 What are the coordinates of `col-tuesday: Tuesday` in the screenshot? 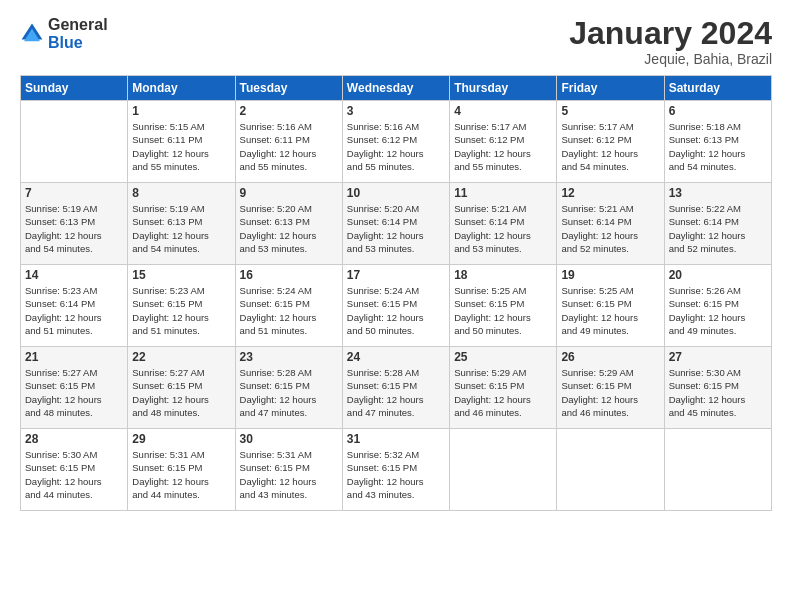 It's located at (288, 88).